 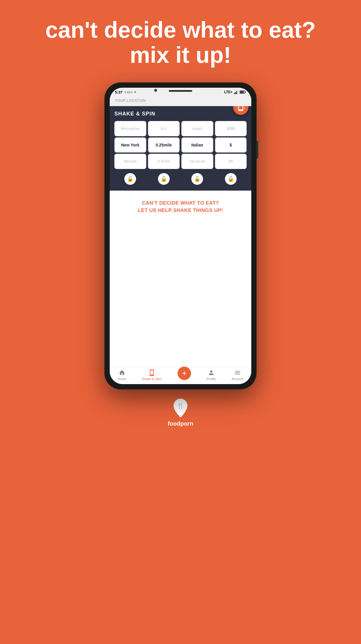 What do you see at coordinates (238, 379) in the screenshot?
I see `nav-label-account: Account` at bounding box center [238, 379].